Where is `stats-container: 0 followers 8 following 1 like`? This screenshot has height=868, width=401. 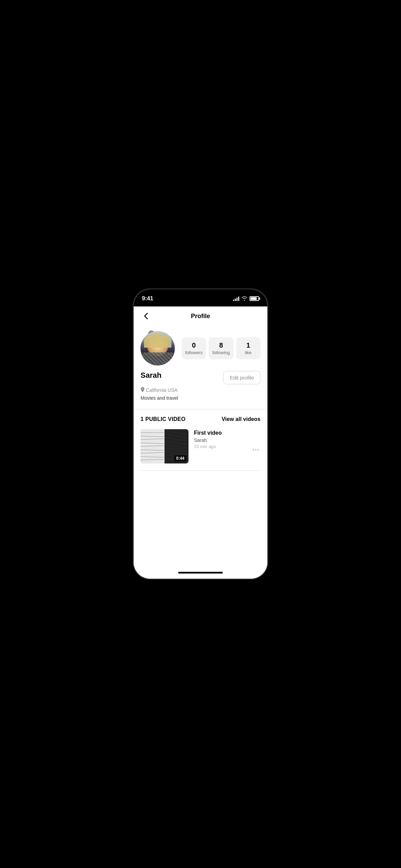 stats-container: 0 followers 8 following 1 like is located at coordinates (221, 348).